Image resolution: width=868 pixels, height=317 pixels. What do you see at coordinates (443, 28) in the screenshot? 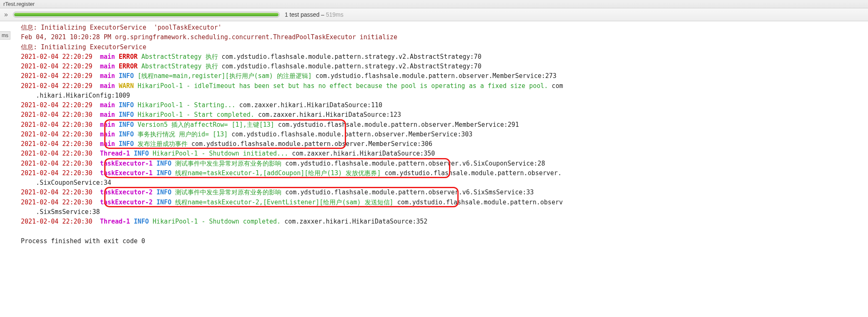
I see `log-line: 信息: Initializing ExecutorService 'poolTa…` at bounding box center [443, 28].